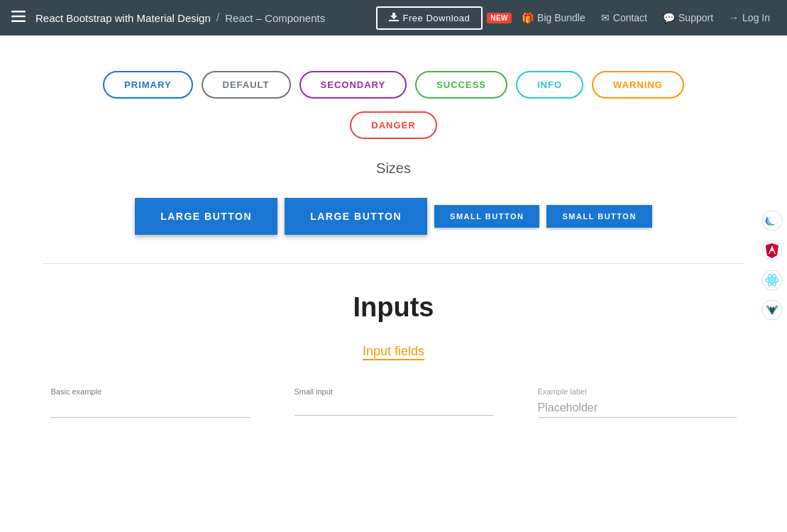 Image resolution: width=787 pixels, height=532 pixels. What do you see at coordinates (246, 85) in the screenshot?
I see `btn-default-outline: DEFAULT` at bounding box center [246, 85].